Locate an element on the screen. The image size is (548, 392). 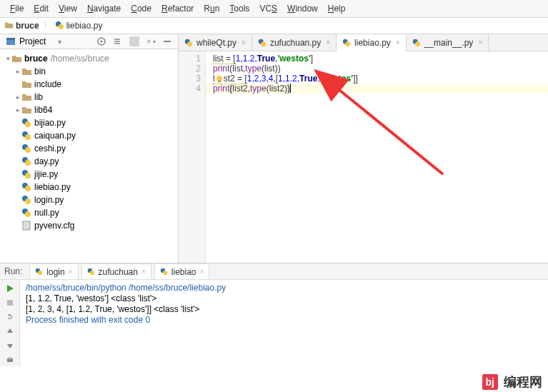
editor-tab-active: liebiao.py× is located at coordinates (372, 43).